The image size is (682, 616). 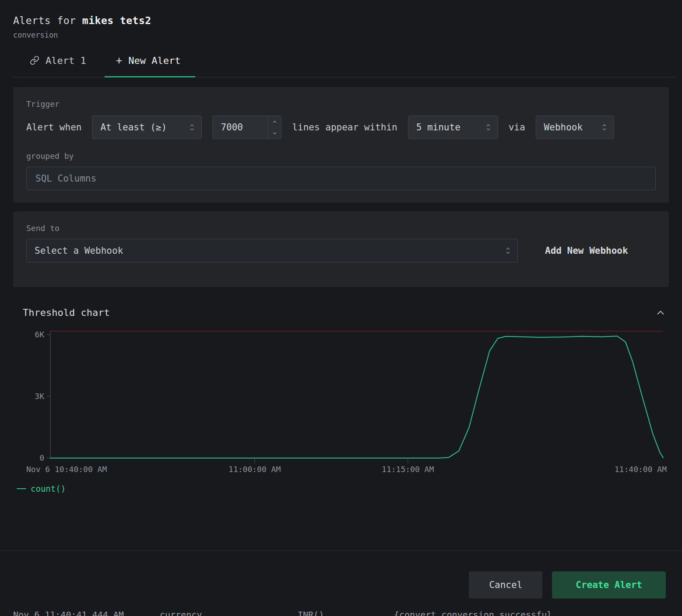 What do you see at coordinates (67, 312) in the screenshot?
I see `chart-title: Threshold chart` at bounding box center [67, 312].